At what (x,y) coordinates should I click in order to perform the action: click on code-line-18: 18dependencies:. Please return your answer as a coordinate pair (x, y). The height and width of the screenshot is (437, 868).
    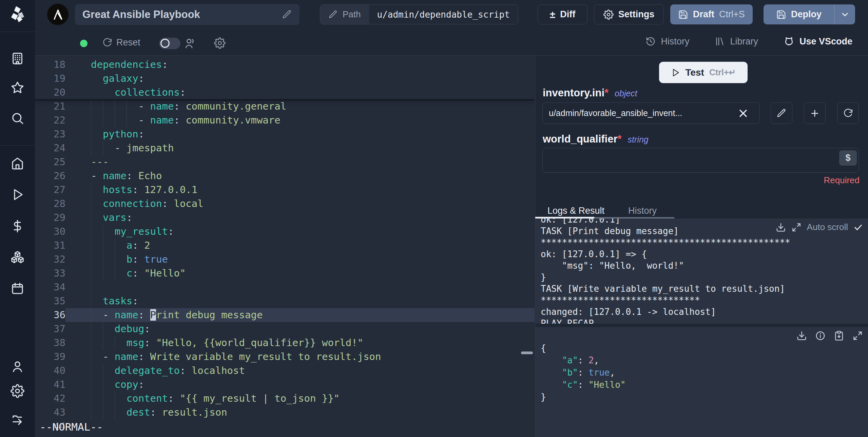
    Looking at the image, I should click on (285, 64).